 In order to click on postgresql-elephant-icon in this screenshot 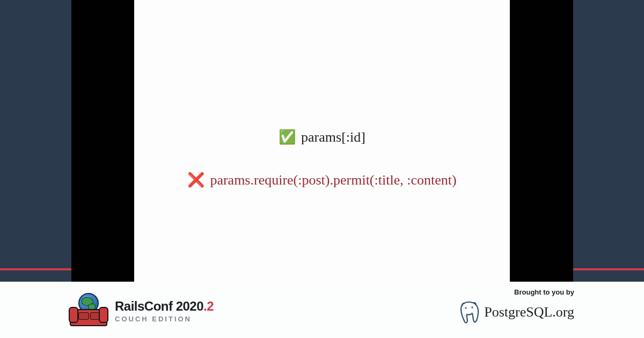, I will do `click(469, 312)`.